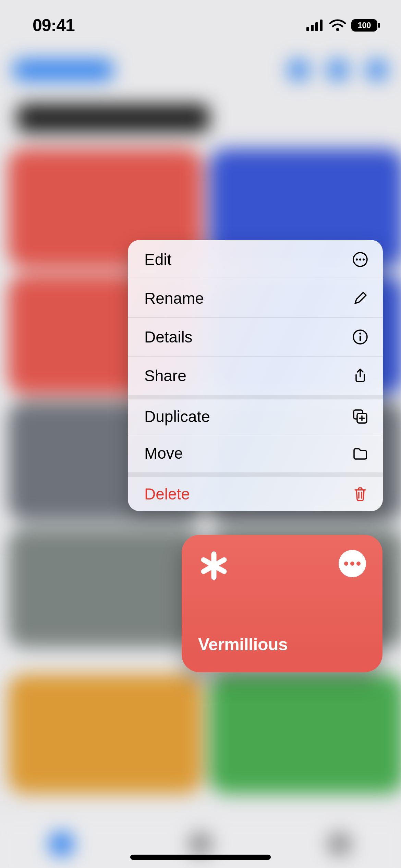 This screenshot has width=401, height=868. I want to click on menu-item-label: Delete, so click(167, 494).